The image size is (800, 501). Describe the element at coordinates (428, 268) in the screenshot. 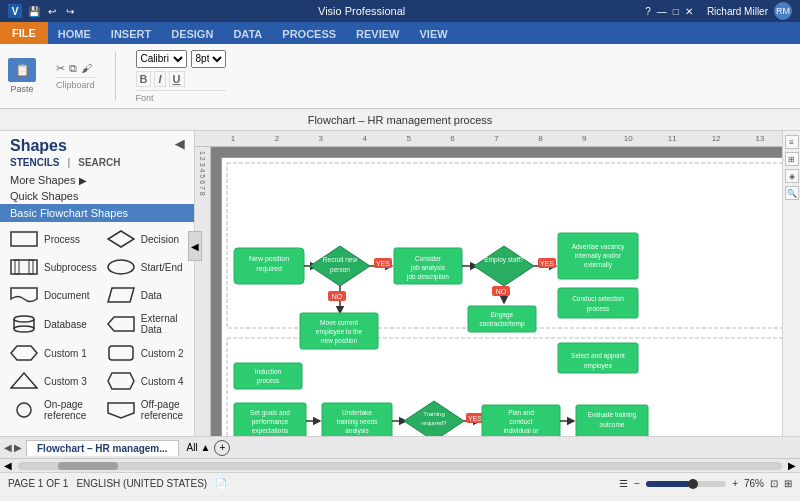

I see `svg-text: job analysis` at that location.